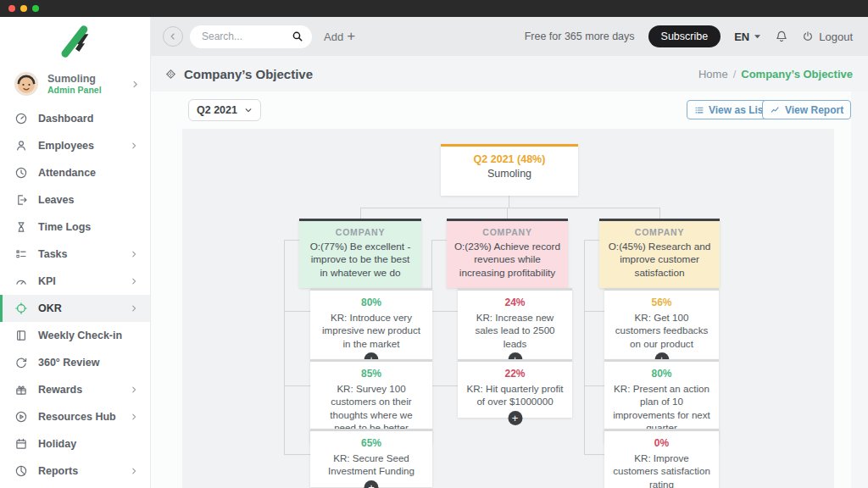 The height and width of the screenshot is (488, 868). Describe the element at coordinates (247, 36) in the screenshot. I see `search-input` at that location.